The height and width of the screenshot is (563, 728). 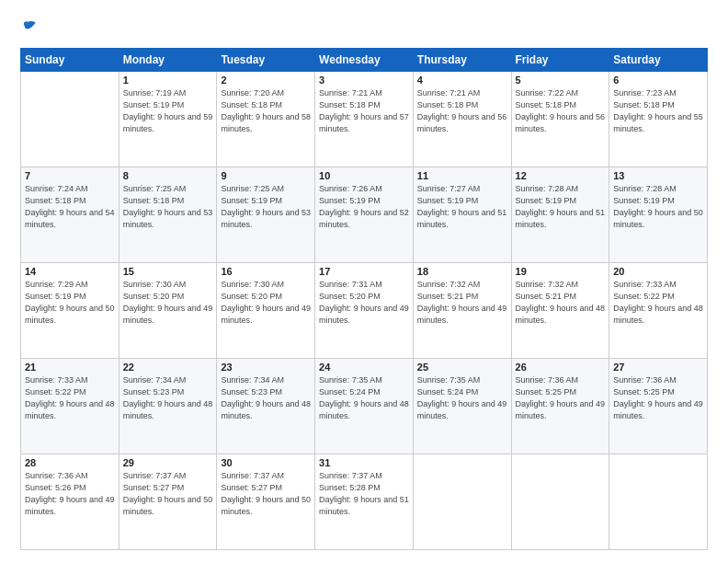 I want to click on day-number: 23, so click(x=266, y=367).